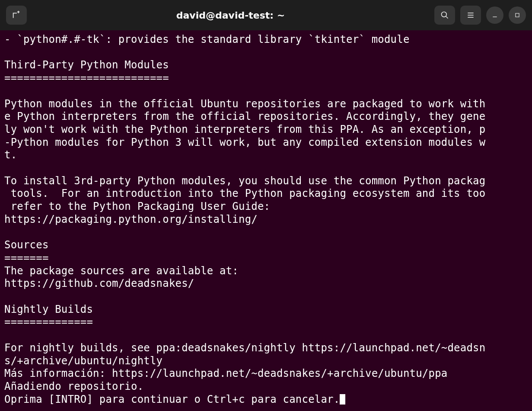 This screenshot has width=532, height=411. Describe the element at coordinates (495, 15) in the screenshot. I see `minimize-button` at that location.